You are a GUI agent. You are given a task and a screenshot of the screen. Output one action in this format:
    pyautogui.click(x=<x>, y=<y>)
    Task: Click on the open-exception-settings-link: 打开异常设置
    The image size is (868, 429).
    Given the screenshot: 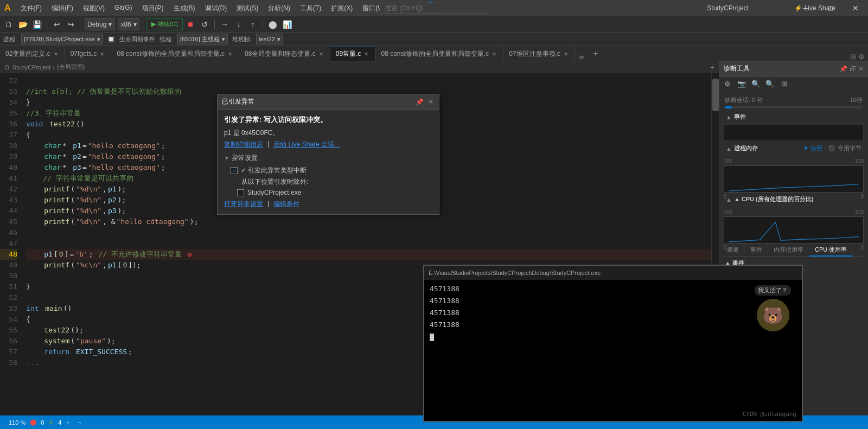 What is the action you would take?
    pyautogui.click(x=244, y=204)
    